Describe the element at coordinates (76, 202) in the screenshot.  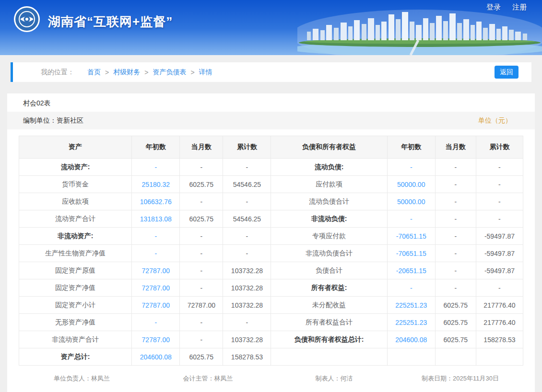
I see `asset-name-cell: 应收款项` at that location.